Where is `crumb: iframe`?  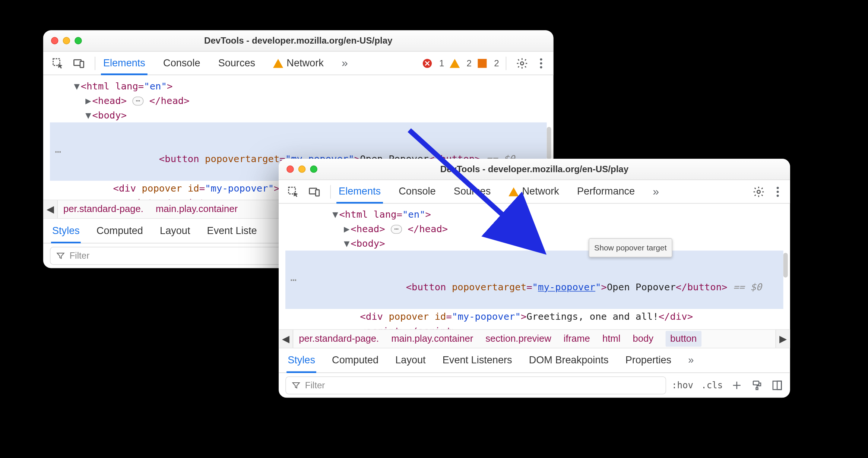
crumb: iframe is located at coordinates (577, 339).